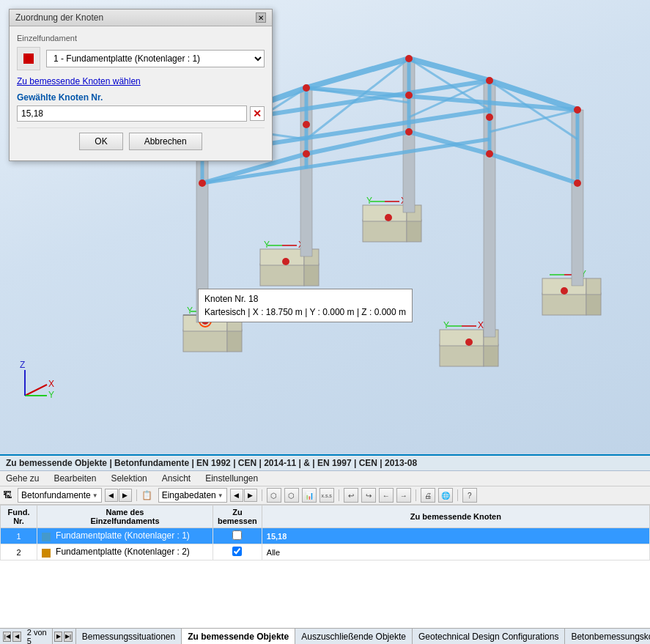 The image size is (650, 644). I want to click on xyz-icon-button: x.s.s, so click(327, 495).